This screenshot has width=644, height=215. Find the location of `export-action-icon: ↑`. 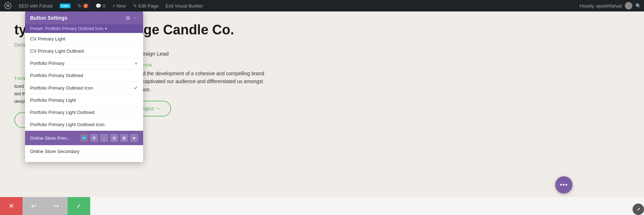

export-action-icon: ↑ is located at coordinates (104, 138).